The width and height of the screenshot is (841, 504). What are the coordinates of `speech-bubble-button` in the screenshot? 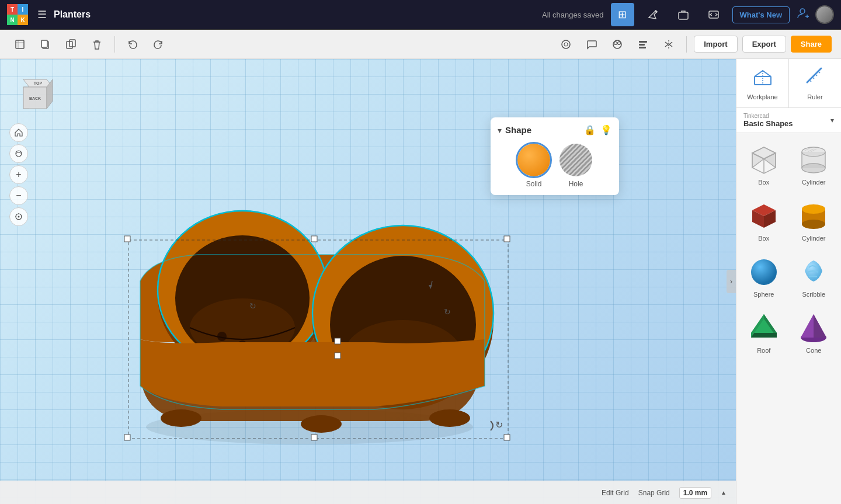 It's located at (592, 44).